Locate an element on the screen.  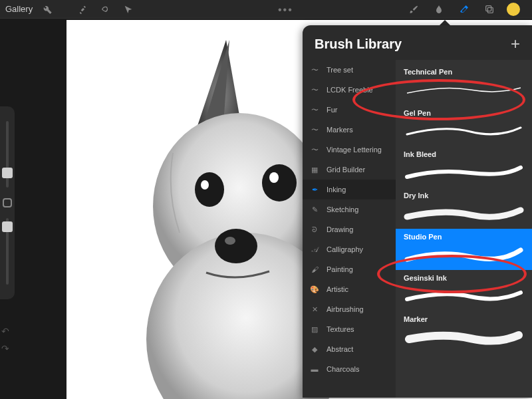
opacity-slider is located at coordinates (7, 251).